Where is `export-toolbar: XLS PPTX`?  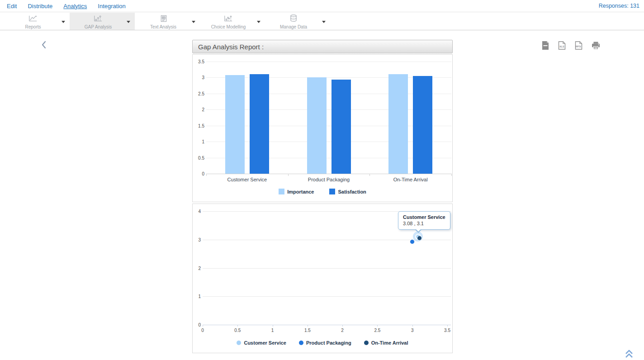
export-toolbar: XLS PPTX is located at coordinates (571, 46).